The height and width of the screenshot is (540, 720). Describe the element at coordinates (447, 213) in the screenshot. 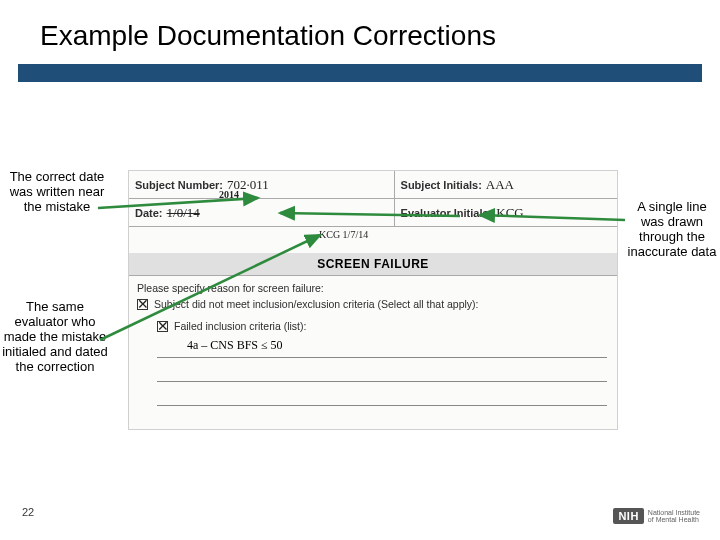

I see `evaluator-initials-label: Evaluator Initials:` at that location.